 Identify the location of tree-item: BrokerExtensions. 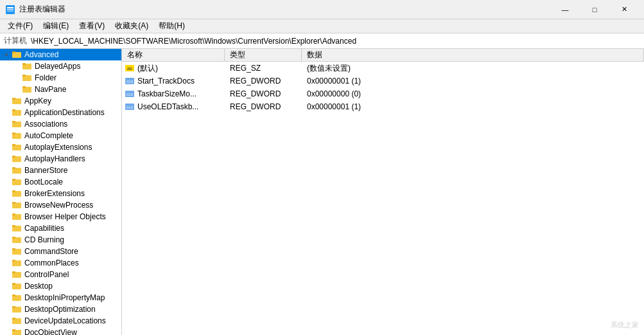
(60, 194).